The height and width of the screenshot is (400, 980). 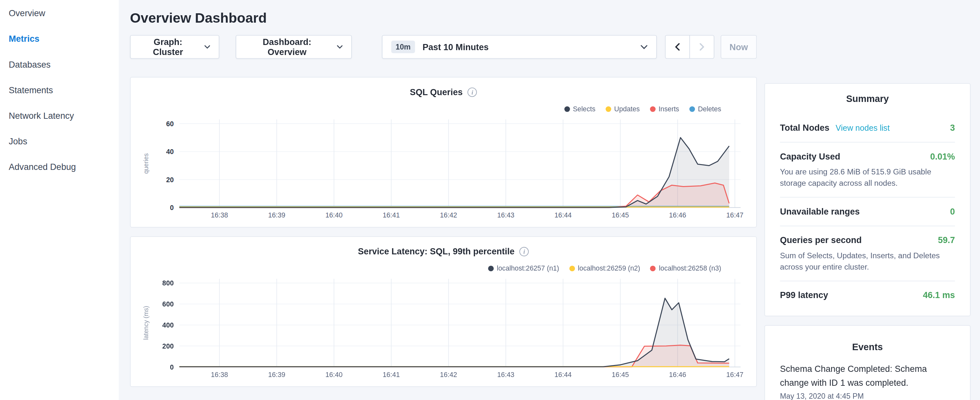 What do you see at coordinates (867, 261) in the screenshot?
I see `summary-description: Sum of Selects, Updates, Inserts, and De…` at bounding box center [867, 261].